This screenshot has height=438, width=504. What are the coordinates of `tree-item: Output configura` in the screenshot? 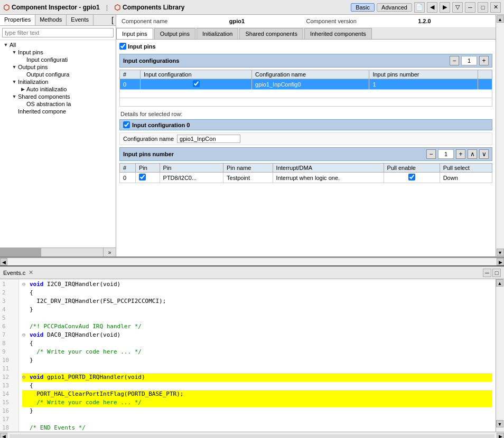 It's located at (58, 74).